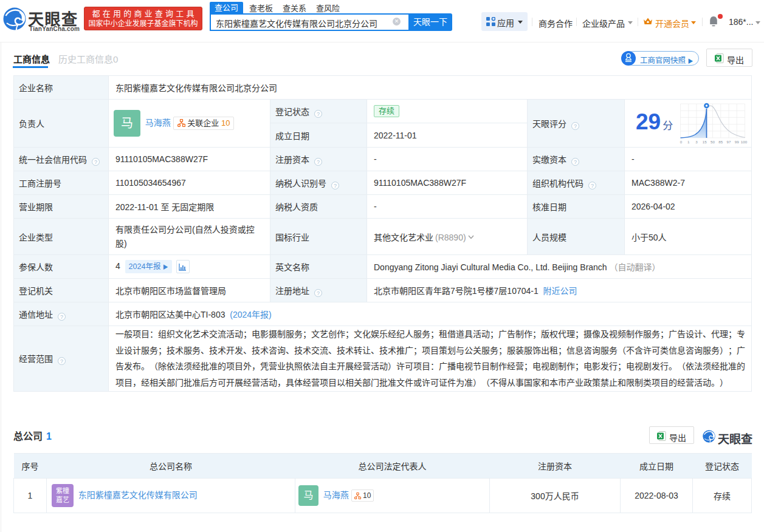  What do you see at coordinates (689, 142) in the screenshot?
I see `svg-text: 1` at bounding box center [689, 142].